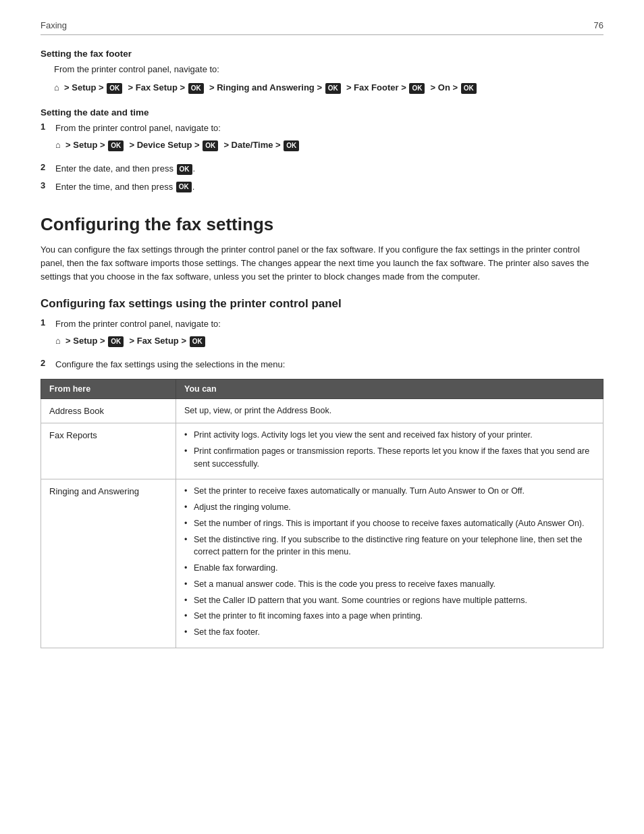 The image size is (644, 834). What do you see at coordinates (329, 187) in the screenshot?
I see `step-content: Enter the time, and then press OK.` at bounding box center [329, 187].